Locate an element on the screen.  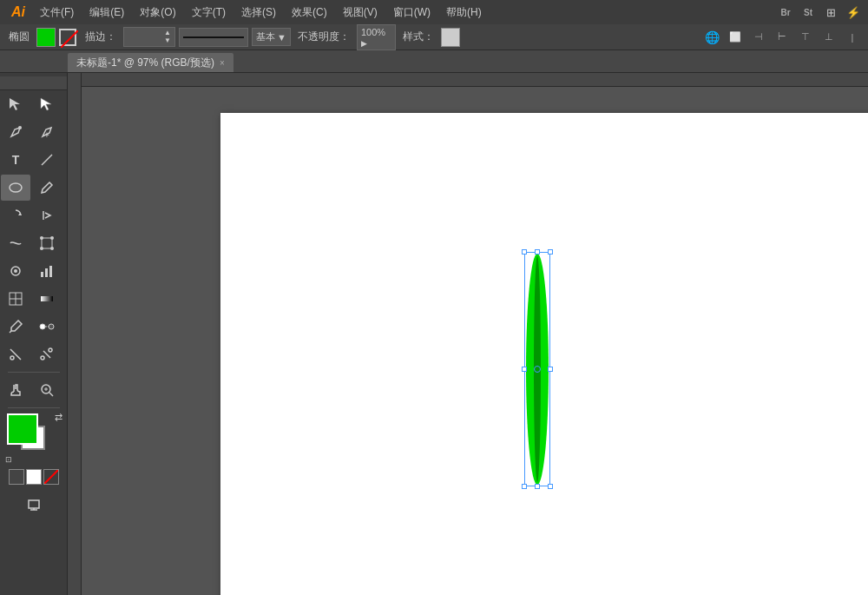
menu-effect: 效果(C) is located at coordinates (309, 12).